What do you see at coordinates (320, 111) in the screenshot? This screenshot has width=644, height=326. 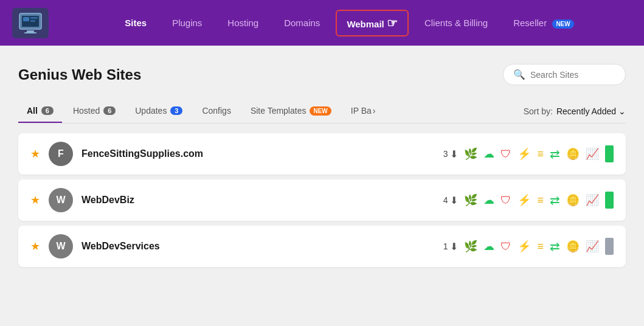 I see `site-templates-new-badge: NEW` at bounding box center [320, 111].